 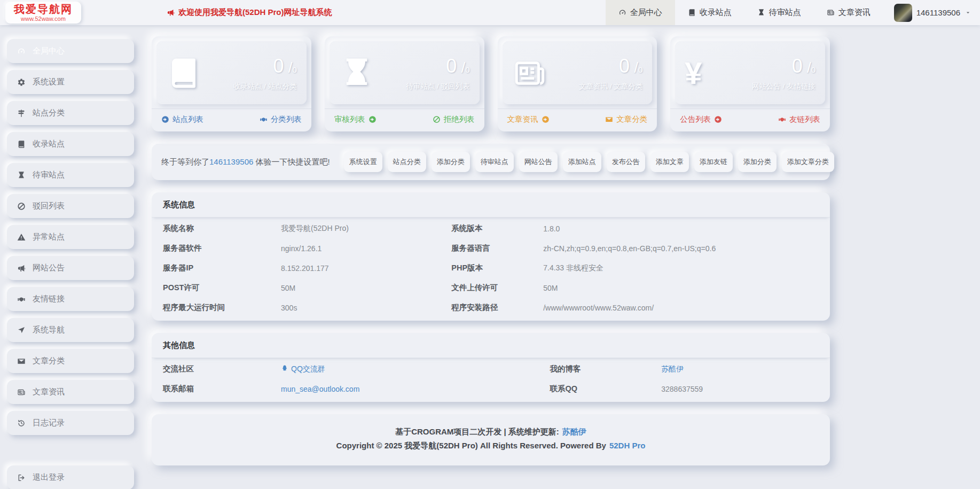 I want to click on quick-button-add-category-2: 添加分类, so click(x=757, y=162).